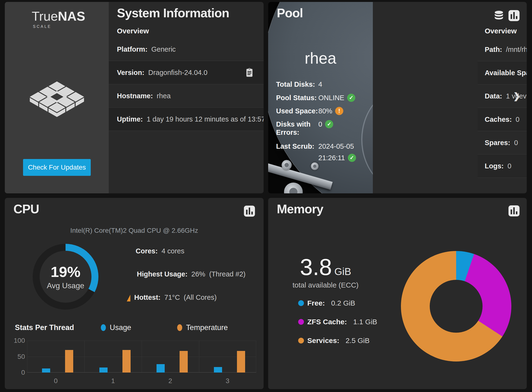 The height and width of the screenshot is (392, 532). I want to click on pool-title: Pool, so click(290, 13).